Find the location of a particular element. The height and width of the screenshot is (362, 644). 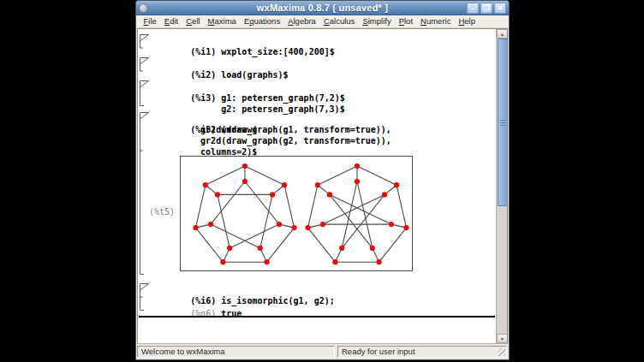

menu-simplify: Simplify is located at coordinates (377, 21).